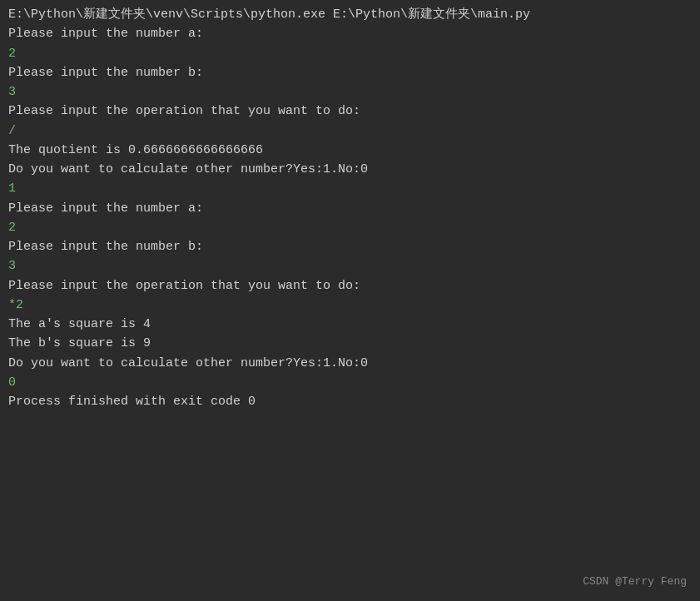  What do you see at coordinates (350, 150) in the screenshot?
I see `terminal-line: The quotient is 0.6666666666666666` at bounding box center [350, 150].